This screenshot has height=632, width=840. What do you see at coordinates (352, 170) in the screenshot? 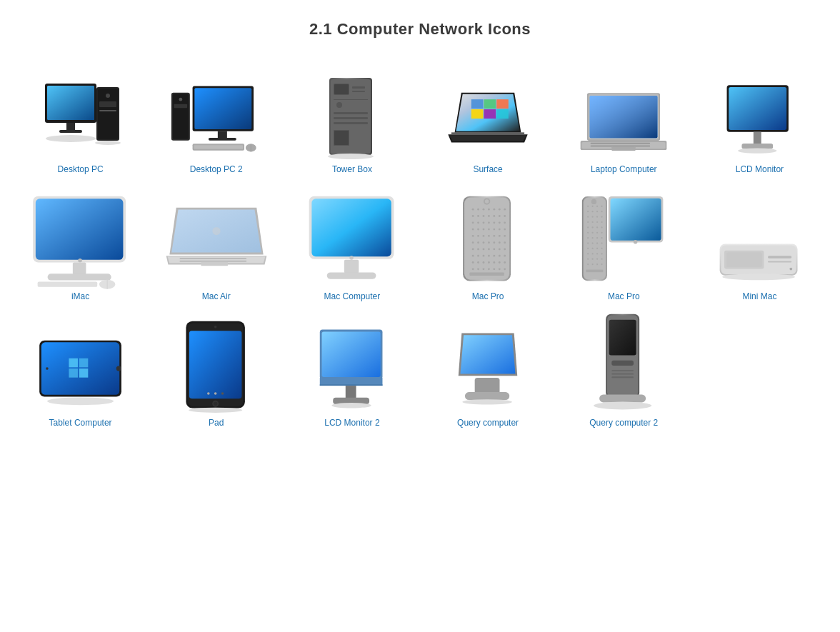
I see `tower-box-label: Tower Box` at bounding box center [352, 170].